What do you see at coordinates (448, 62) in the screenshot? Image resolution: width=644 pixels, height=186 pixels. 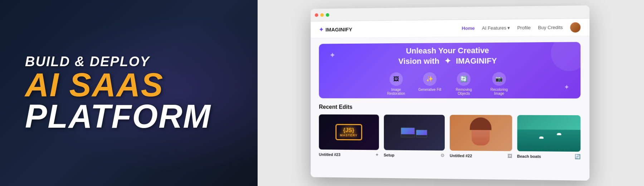 I see `hero-brand-star-icon: ✦` at bounding box center [448, 62].